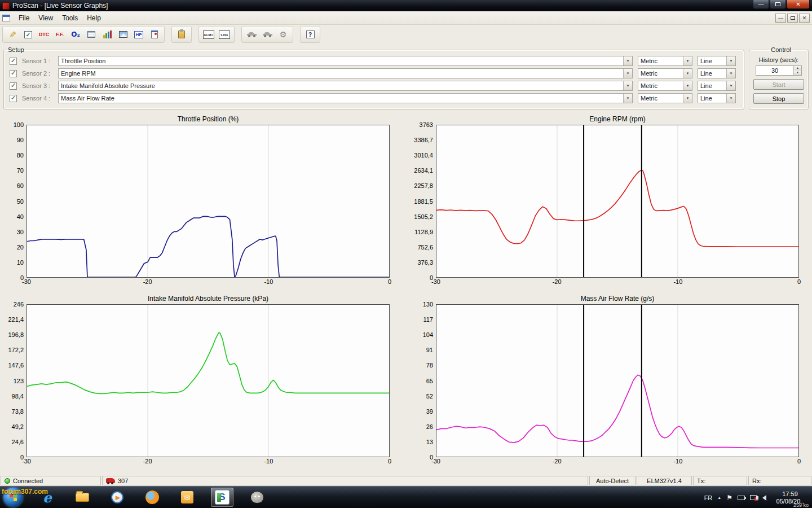 The image size is (812, 508). I want to click on sensor-3-style-select: Line▼, so click(717, 86).